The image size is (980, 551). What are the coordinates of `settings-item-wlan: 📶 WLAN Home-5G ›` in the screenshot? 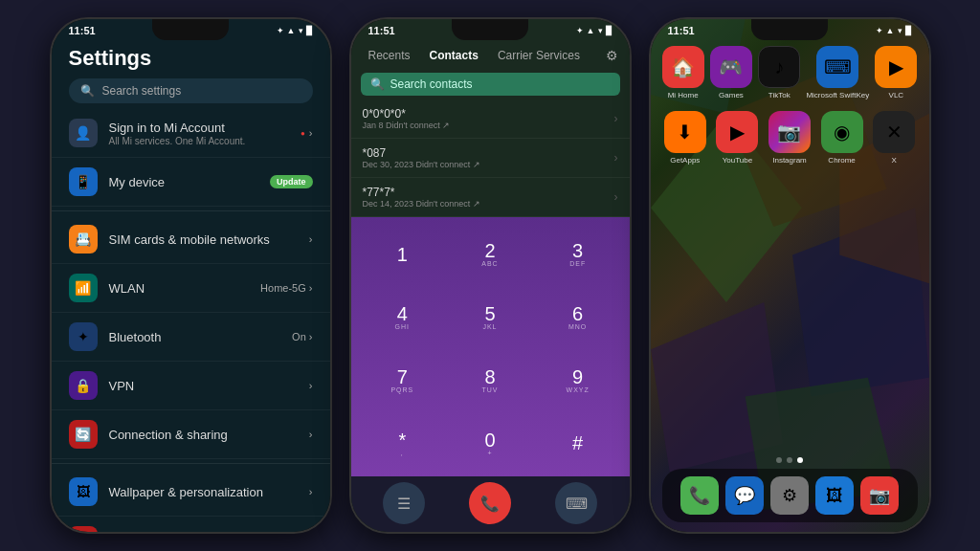 It's located at (191, 289).